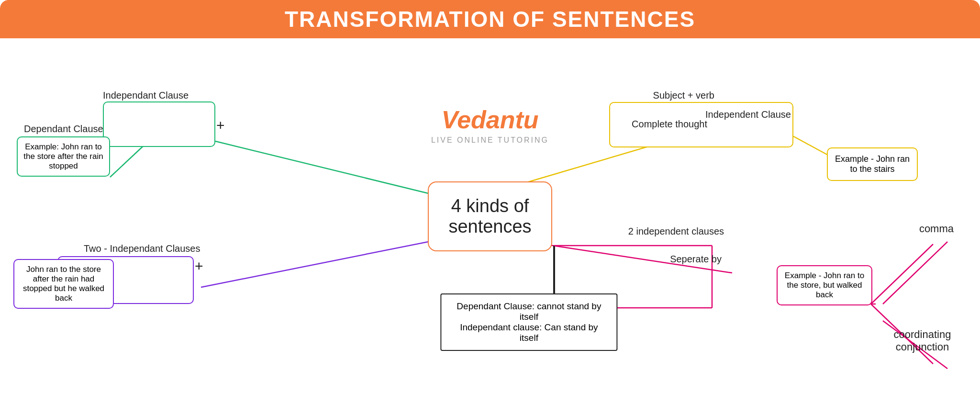  I want to click on example-purple: John ran to the store after the rain had…, so click(64, 284).